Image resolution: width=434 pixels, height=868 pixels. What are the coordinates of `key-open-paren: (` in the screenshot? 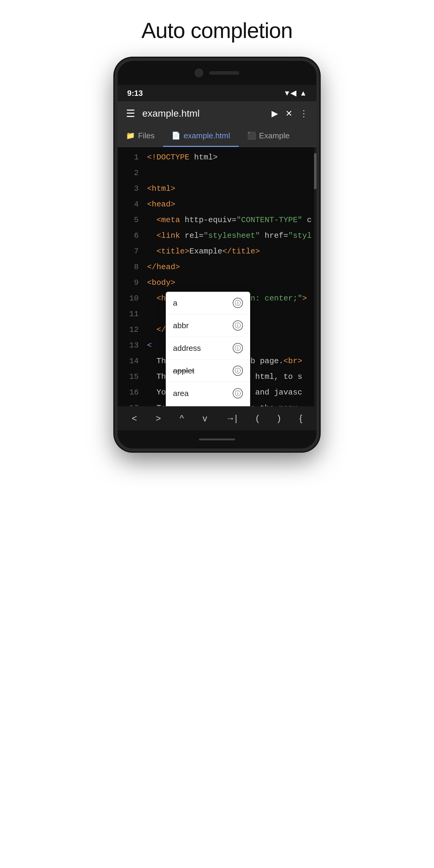 It's located at (257, 418).